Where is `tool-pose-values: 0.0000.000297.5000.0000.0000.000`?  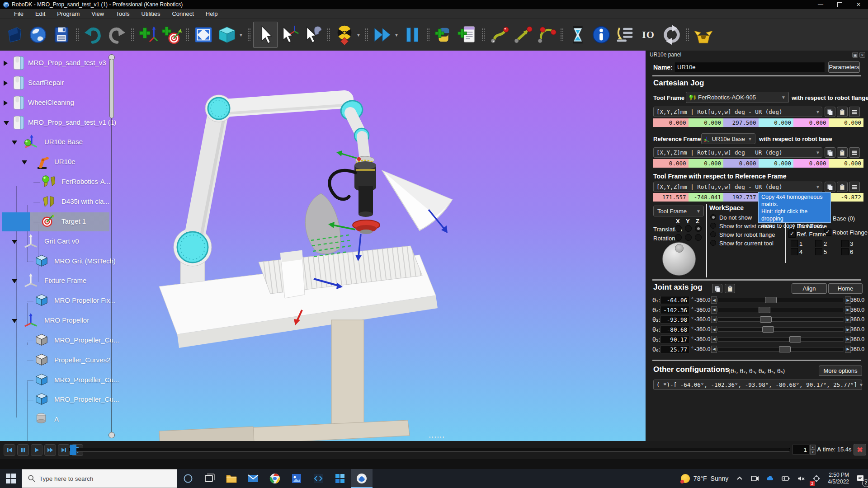
tool-pose-values: 0.0000.000297.5000.0000.0000.000 is located at coordinates (759, 123).